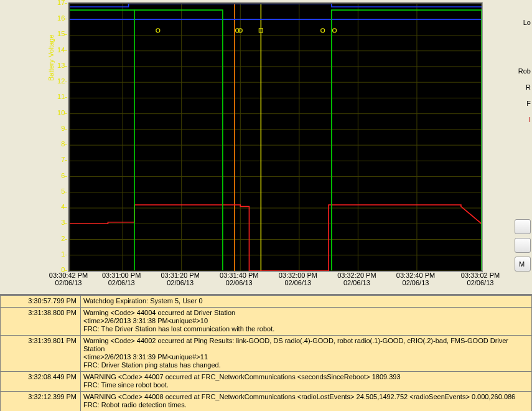  I want to click on y-tick: 11-, so click(60, 97).